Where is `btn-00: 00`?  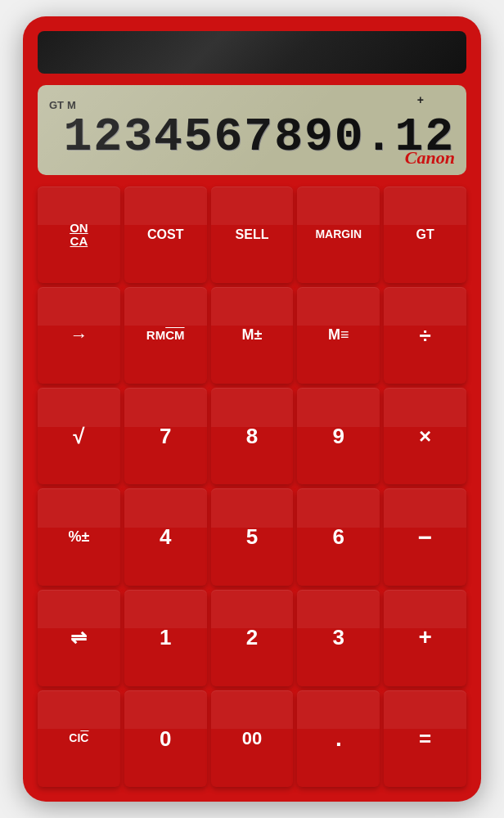
btn-00: 00 is located at coordinates (252, 739).